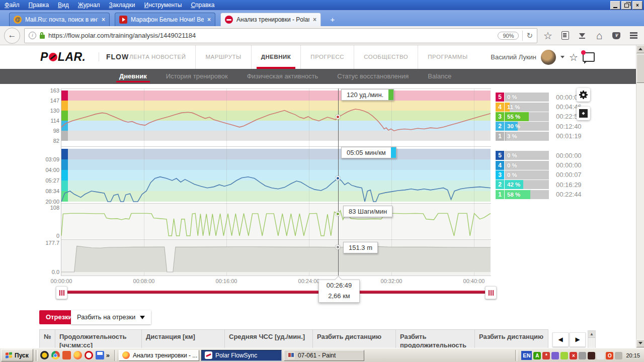 The width and height of the screenshot is (644, 362). I want to click on task-button: Polar FlowSync, so click(242, 355).